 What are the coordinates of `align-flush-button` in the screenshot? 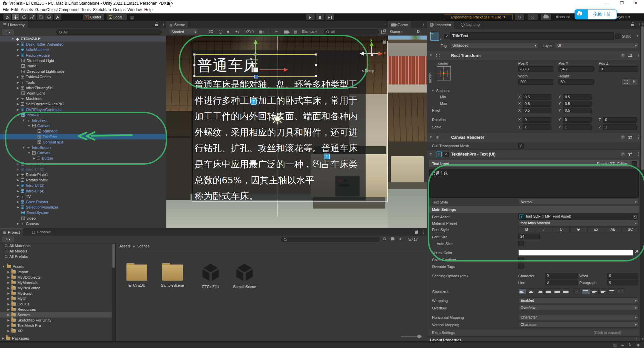 It's located at (557, 291).